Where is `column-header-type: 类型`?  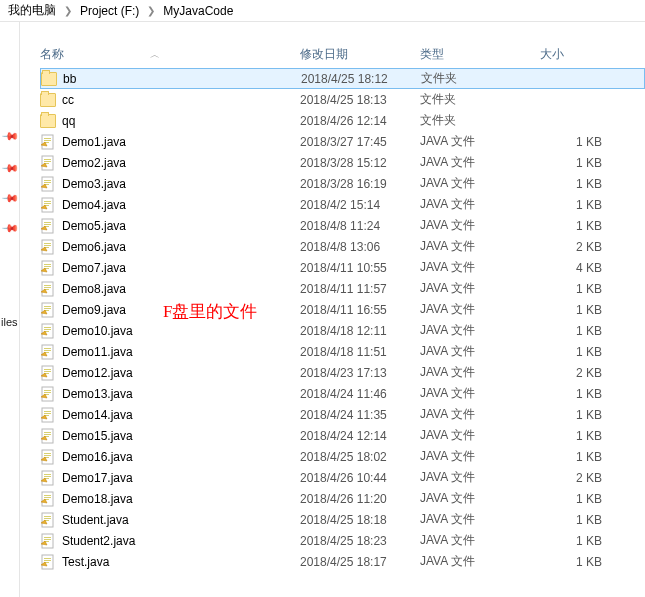
column-header-type: 类型 is located at coordinates (480, 54).